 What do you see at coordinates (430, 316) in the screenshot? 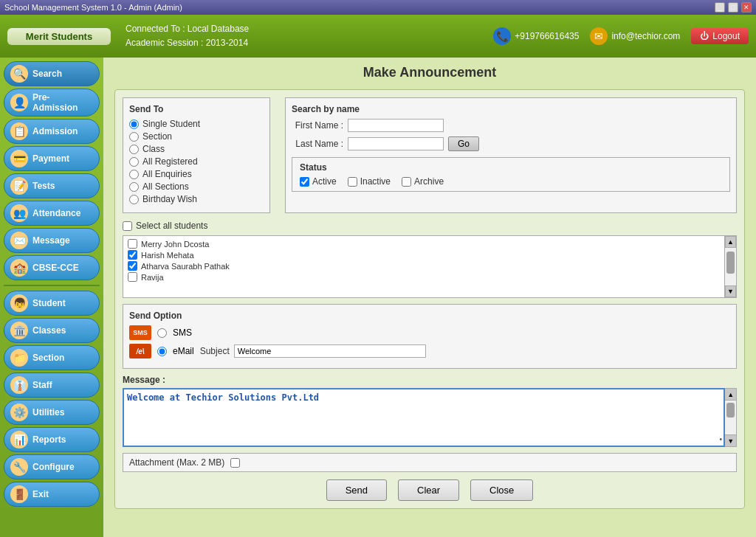
I see `send-option-title: Send Option` at bounding box center [430, 316].